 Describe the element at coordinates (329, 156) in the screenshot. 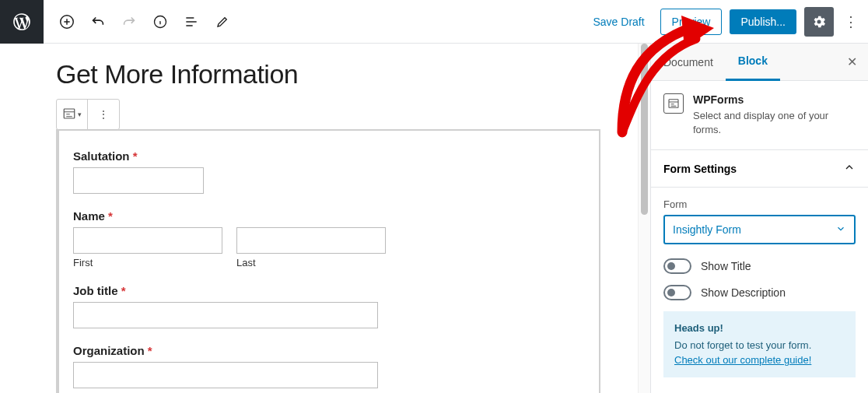

I see `field-label: Salutation *` at that location.